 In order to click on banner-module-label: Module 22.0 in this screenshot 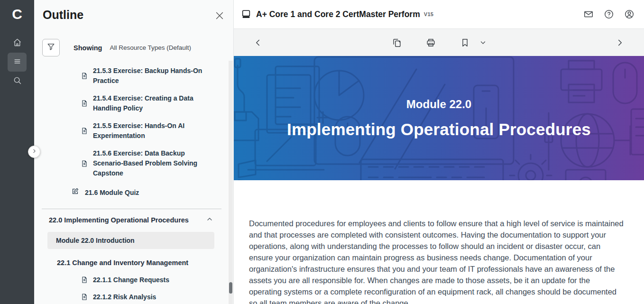, I will do `click(439, 104)`.